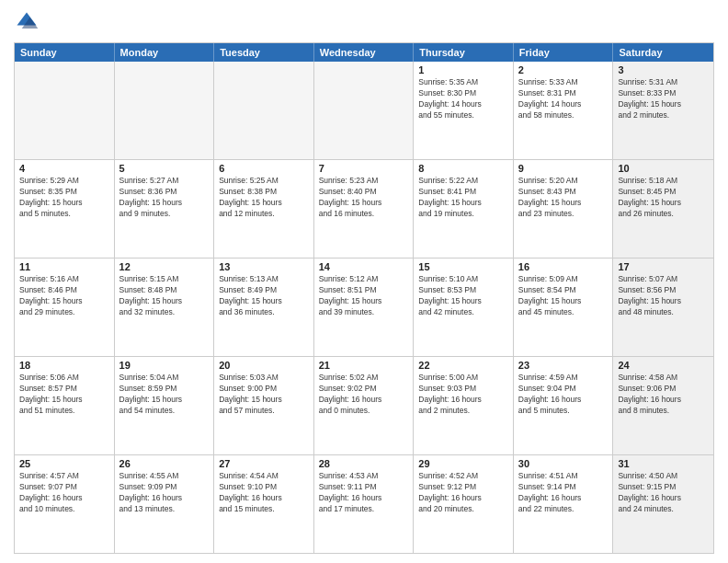  I want to click on calendar-cell-0-4: 1Sunrise: 5:35 AM Sunset: 8:30 PM Daylig…, so click(463, 110).